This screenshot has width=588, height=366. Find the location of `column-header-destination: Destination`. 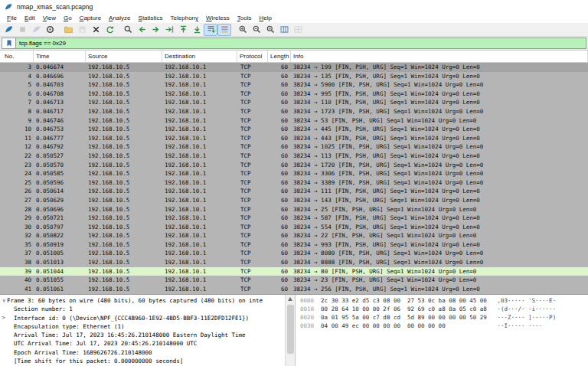

column-header-destination: Destination is located at coordinates (200, 57).